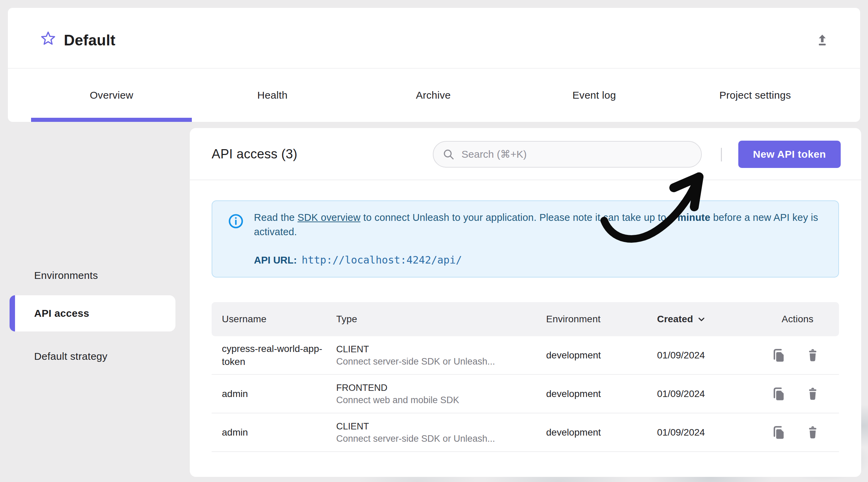 The width and height of the screenshot is (868, 482). I want to click on search-icon, so click(449, 154).